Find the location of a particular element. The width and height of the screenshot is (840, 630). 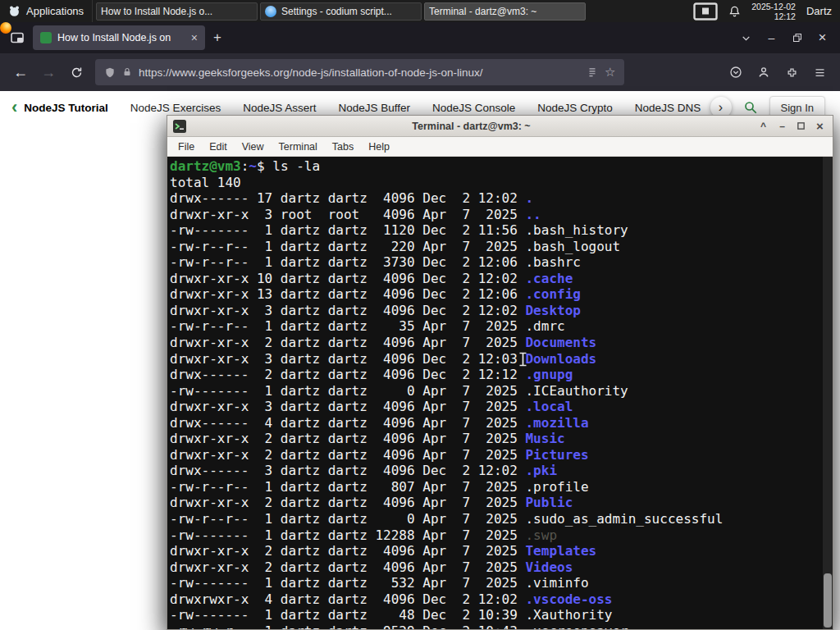

taskbar-button-label: Terminal - dartz@vm3: ~ is located at coordinates (505, 11).